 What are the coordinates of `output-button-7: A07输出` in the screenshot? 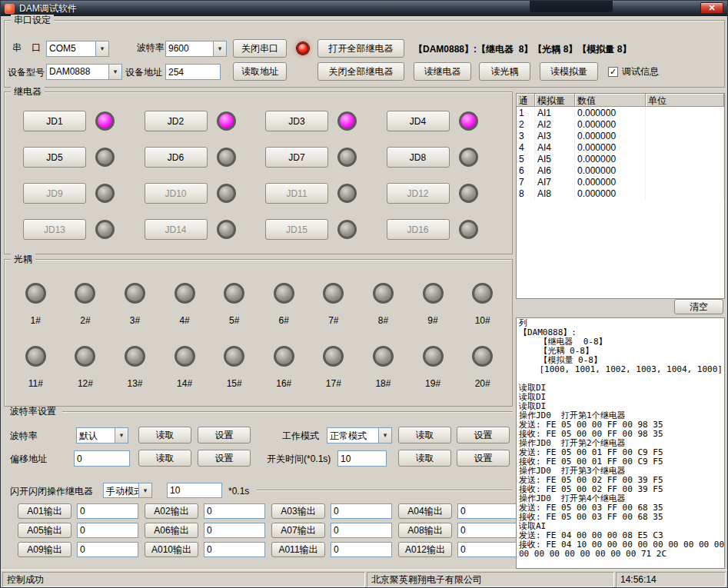 It's located at (298, 530).